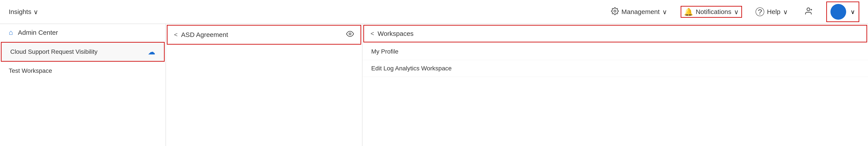 This screenshot has width=868, height=146. I want to click on insights-nav: Insights ∨, so click(309, 12).